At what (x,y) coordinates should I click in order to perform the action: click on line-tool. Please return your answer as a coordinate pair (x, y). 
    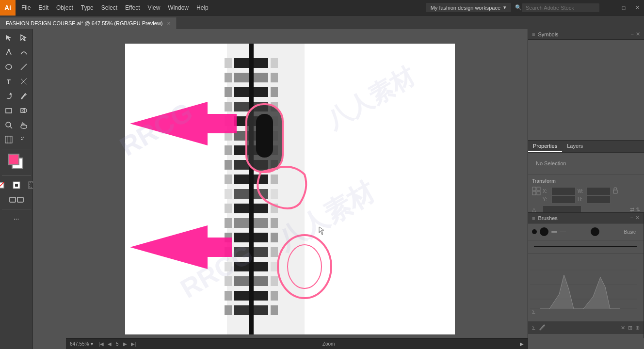
    Looking at the image, I should click on (24, 67).